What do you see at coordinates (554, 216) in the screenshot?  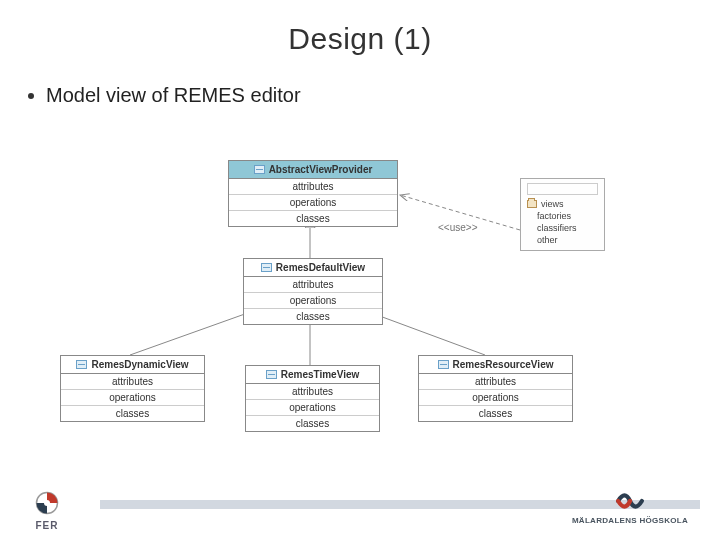 I see `ref-item: factories` at bounding box center [554, 216].